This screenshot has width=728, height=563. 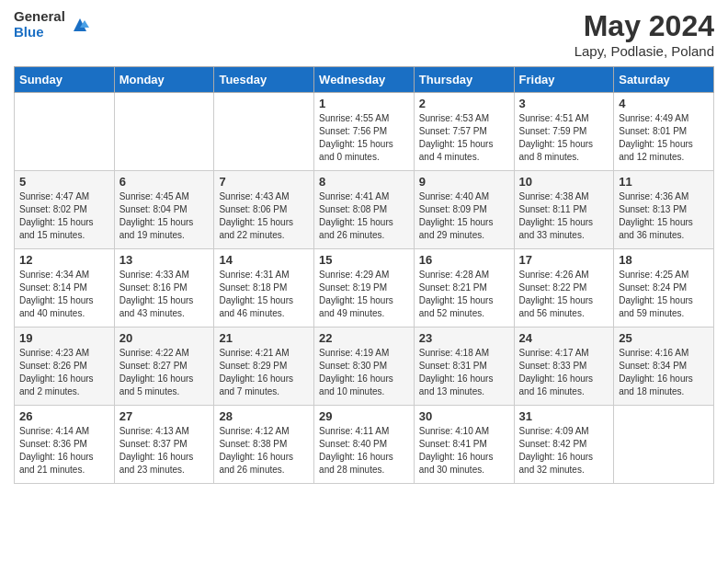 I want to click on day-info: Sunrise: 4:16 AM Sunset: 8:34 PM Dayligh…, so click(x=664, y=373).